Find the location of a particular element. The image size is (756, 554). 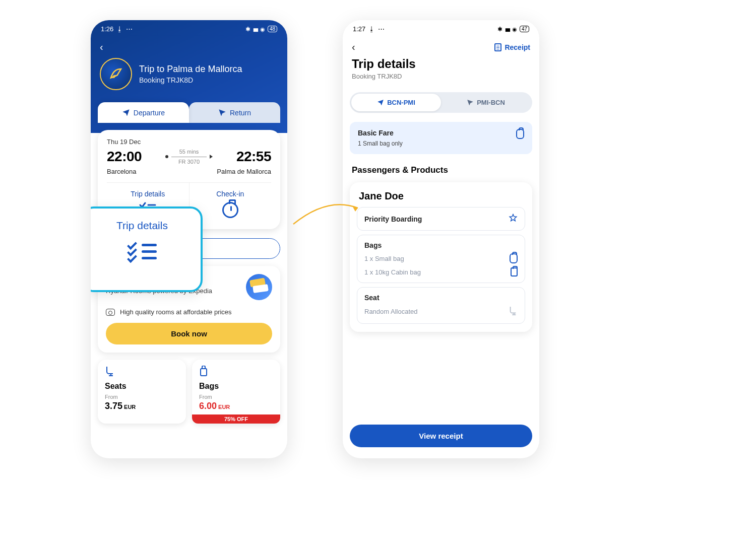

bags-from: From is located at coordinates (236, 397).